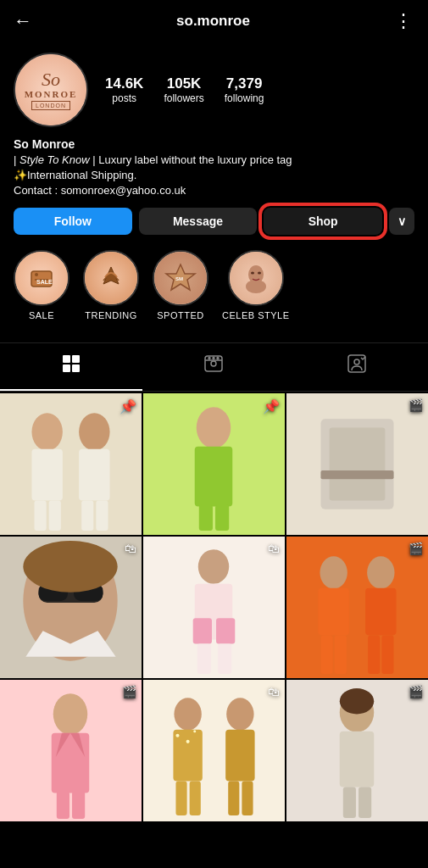  Describe the element at coordinates (244, 98) in the screenshot. I see `stat-following-label: following` at that location.